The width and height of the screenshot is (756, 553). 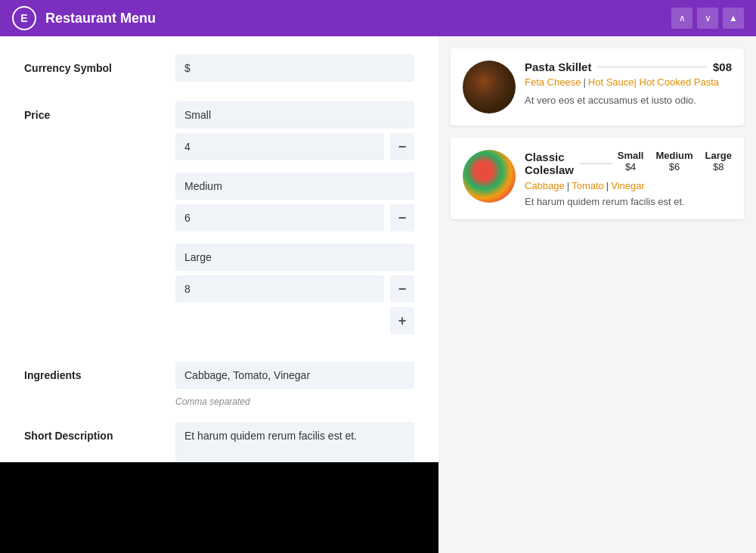 I want to click on coleslaw-size-price-row: Small $4 Medium $6 Large $8, so click(x=674, y=161).